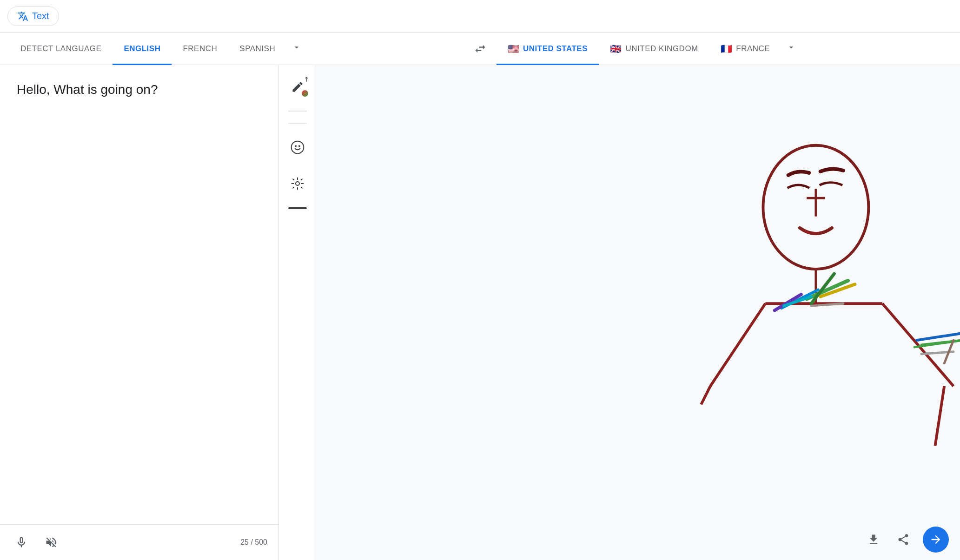  Describe the element at coordinates (33, 16) in the screenshot. I see `text-tab-button: Text` at that location.